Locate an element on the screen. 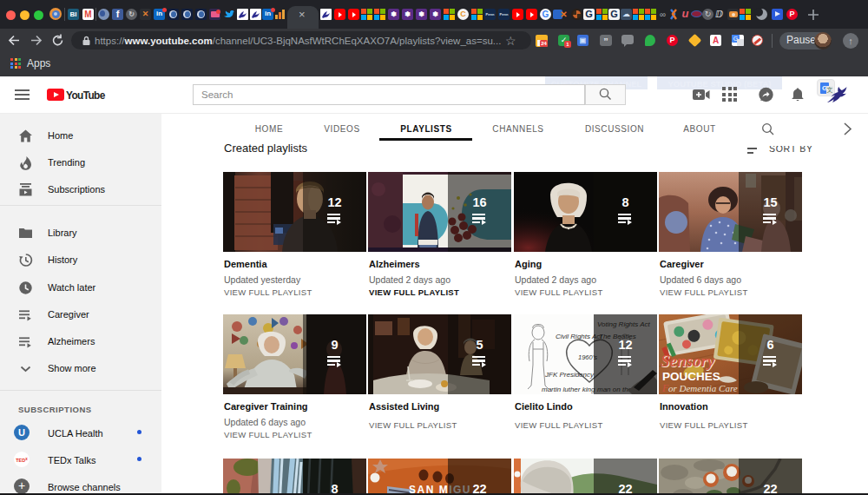  svg-text: Sensory is located at coordinates (687, 361).